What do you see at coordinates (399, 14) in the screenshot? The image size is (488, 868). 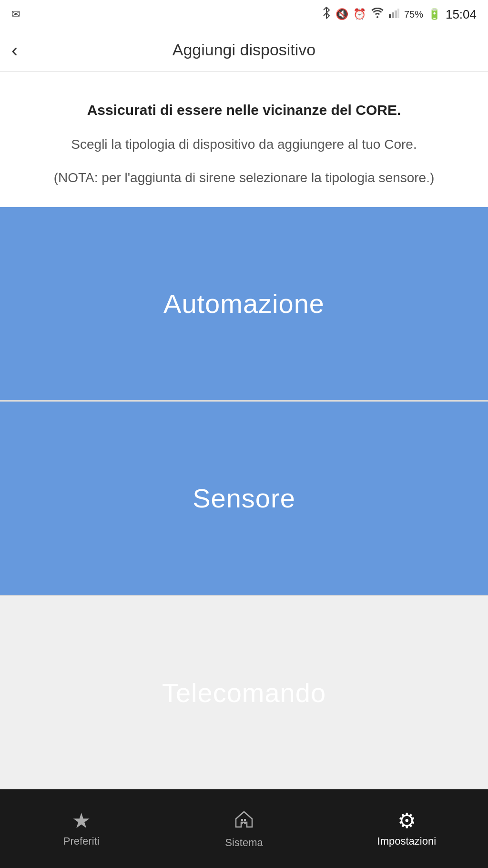 I see `status-bar-right: 🔇 ⏰ 75% 🔋 15:04` at bounding box center [399, 14].